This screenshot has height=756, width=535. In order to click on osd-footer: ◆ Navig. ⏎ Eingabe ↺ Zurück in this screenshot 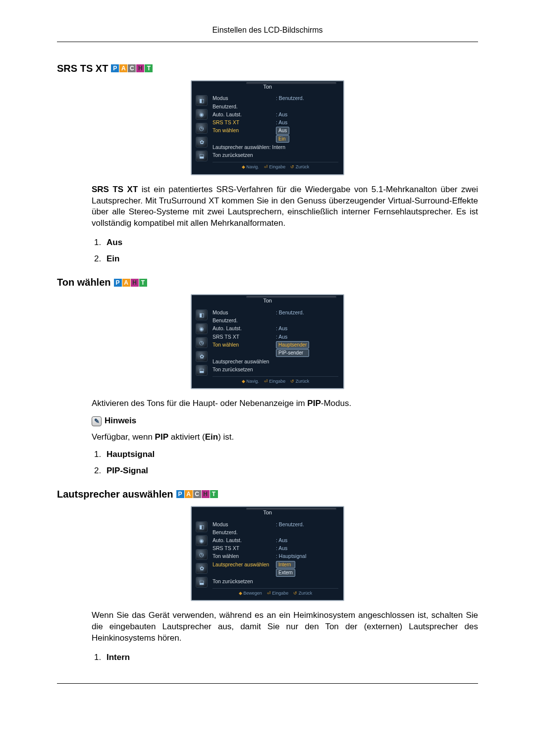, I will do `click(275, 166)`.